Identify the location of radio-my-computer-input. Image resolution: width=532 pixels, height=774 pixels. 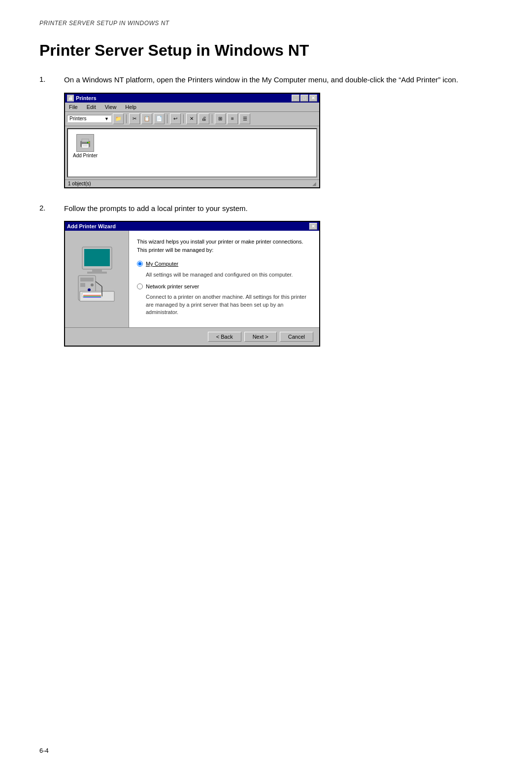
(140, 264).